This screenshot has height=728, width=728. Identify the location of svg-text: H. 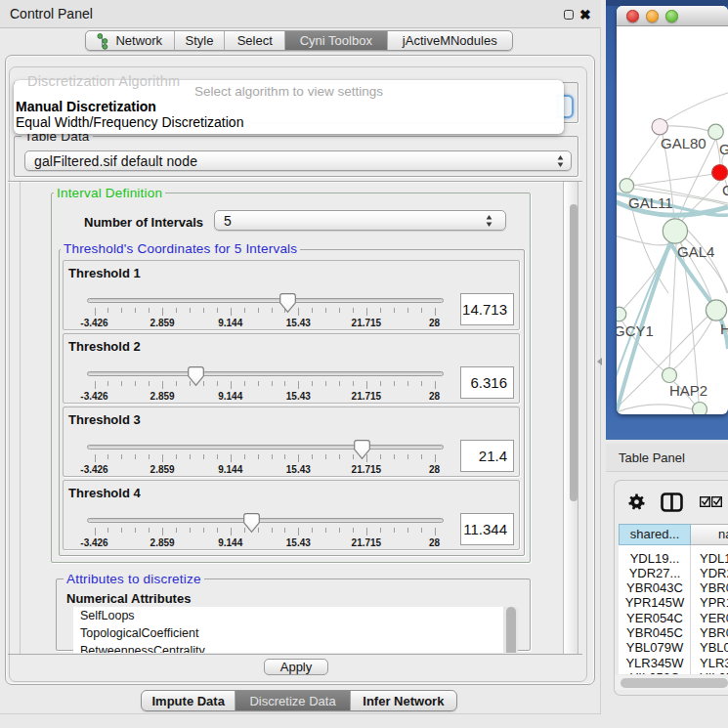
(724, 328).